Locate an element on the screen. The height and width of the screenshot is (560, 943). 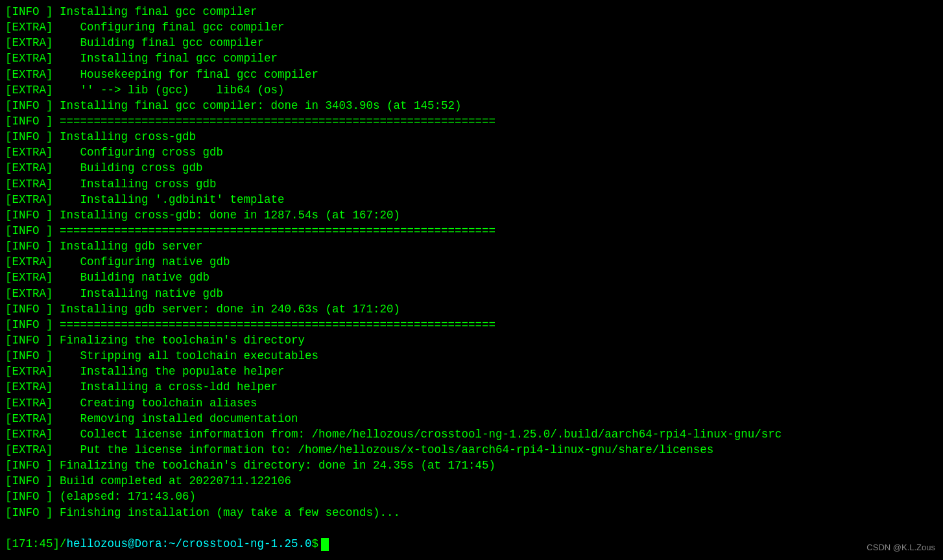
terminal-line: [EXTRA] Installing cross gdb is located at coordinates (472, 184).